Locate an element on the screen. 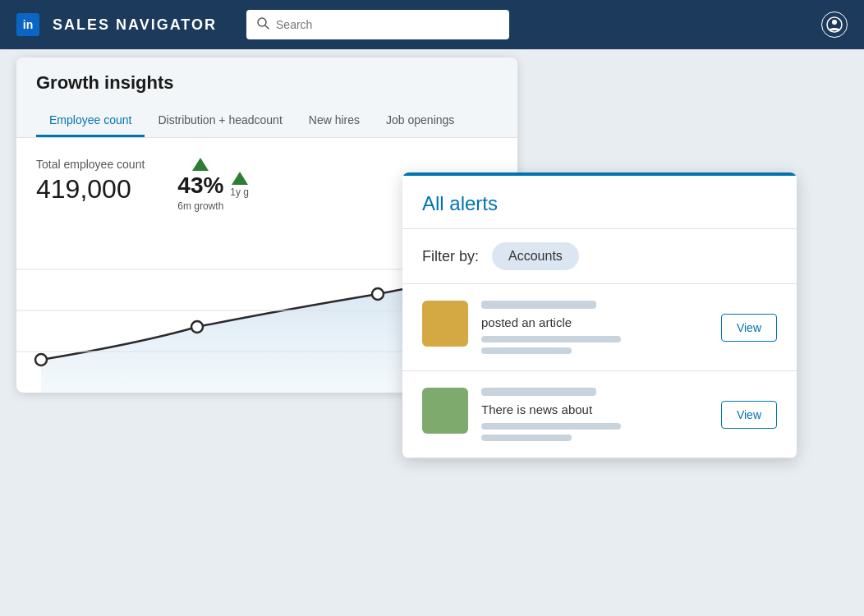  tab-distribution-headcount: Distribution + headcount is located at coordinates (220, 122).